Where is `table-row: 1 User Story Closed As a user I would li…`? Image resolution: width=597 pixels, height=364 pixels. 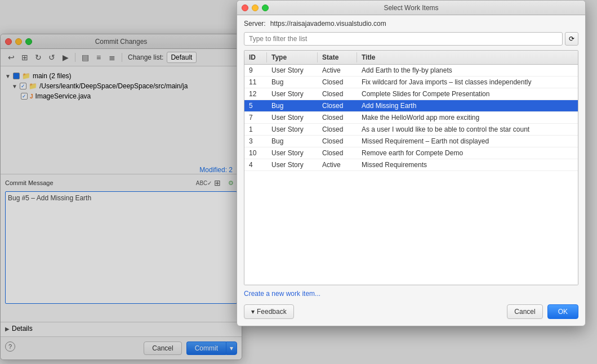
table-row: 1 User Story Closed As a user I would li… is located at coordinates (411, 129).